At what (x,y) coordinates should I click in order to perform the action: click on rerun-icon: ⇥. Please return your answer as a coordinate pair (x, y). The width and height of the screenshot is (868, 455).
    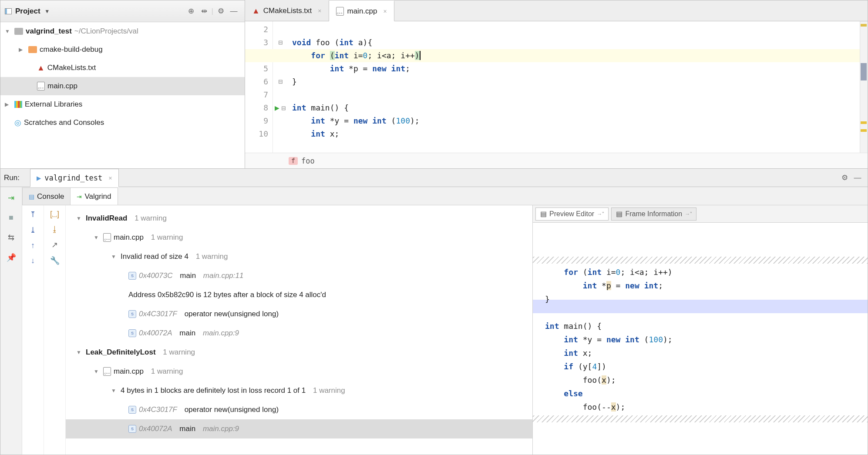
    Looking at the image, I should click on (11, 198).